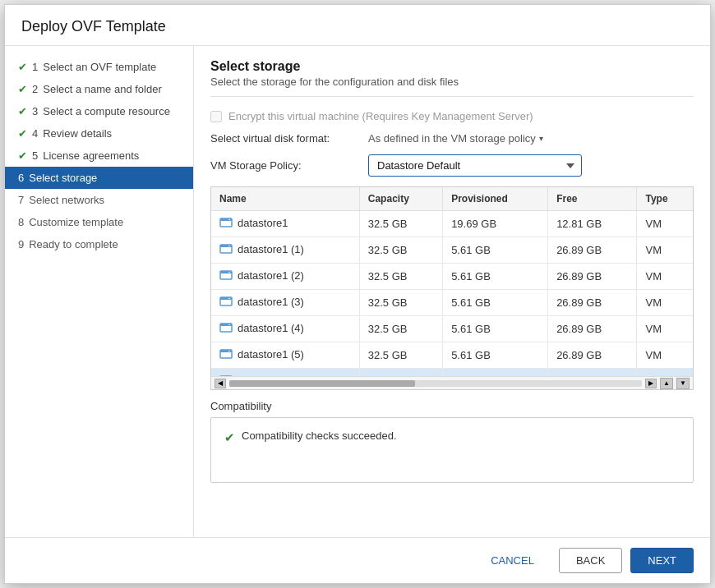 The image size is (715, 588). What do you see at coordinates (99, 245) in the screenshot?
I see `sidebar-item-step9: 9 Ready to complete` at bounding box center [99, 245].